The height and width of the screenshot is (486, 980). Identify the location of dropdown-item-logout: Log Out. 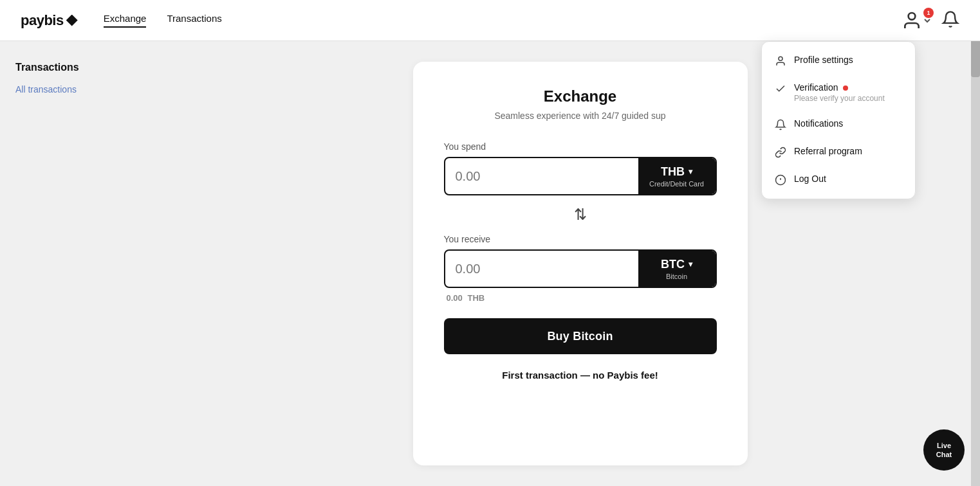
(838, 180).